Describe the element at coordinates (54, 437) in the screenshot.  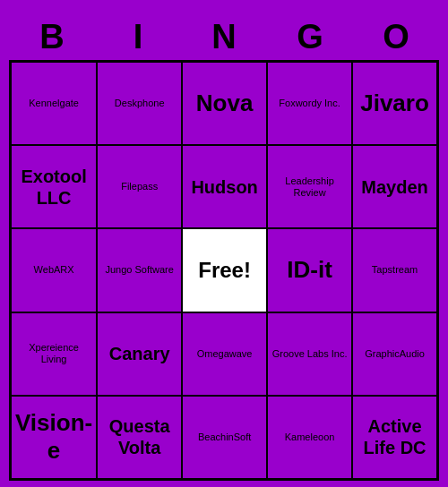
I see `cell-20: Vision-e` at that location.